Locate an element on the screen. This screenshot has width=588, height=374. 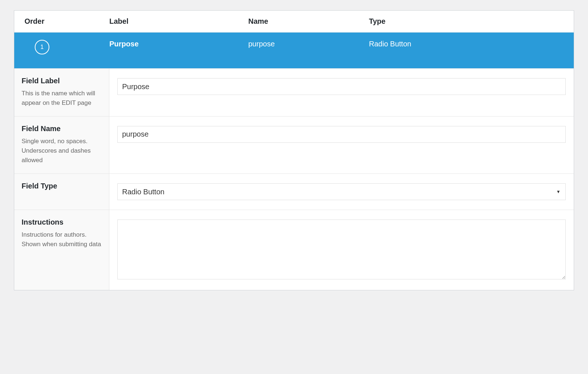
setting-title: Field Name is located at coordinates (61, 129).